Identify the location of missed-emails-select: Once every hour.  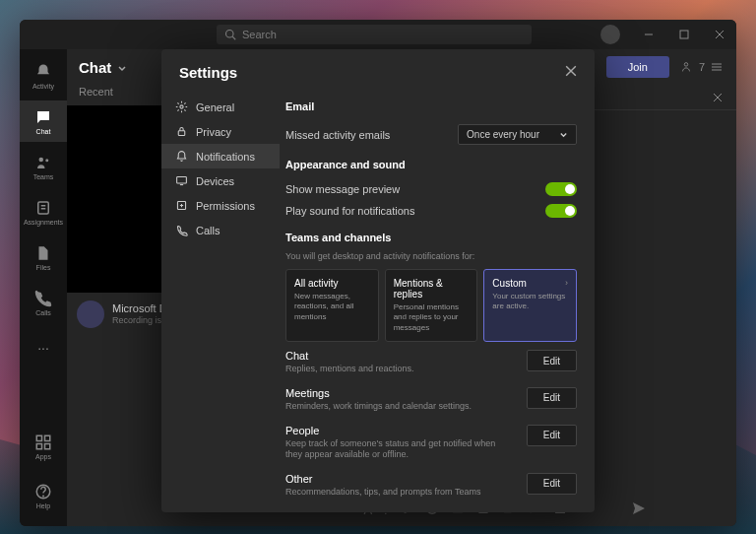
(518, 134).